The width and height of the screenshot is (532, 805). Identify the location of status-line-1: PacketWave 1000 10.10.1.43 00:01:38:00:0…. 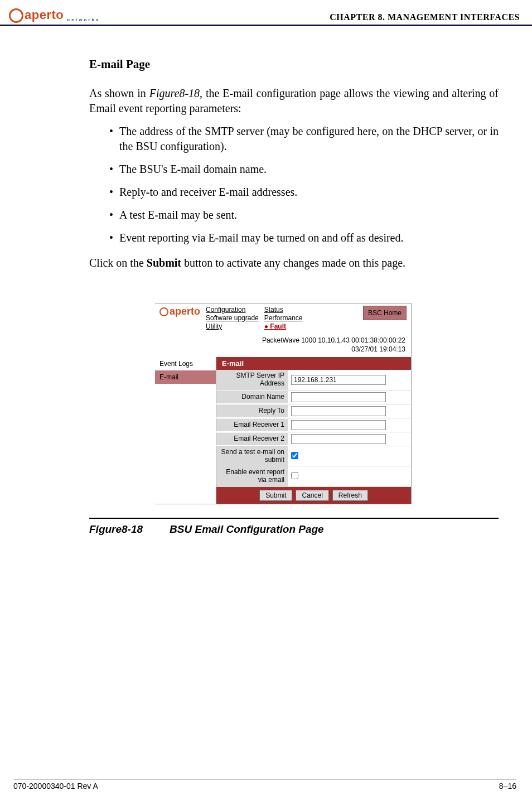
(283, 341).